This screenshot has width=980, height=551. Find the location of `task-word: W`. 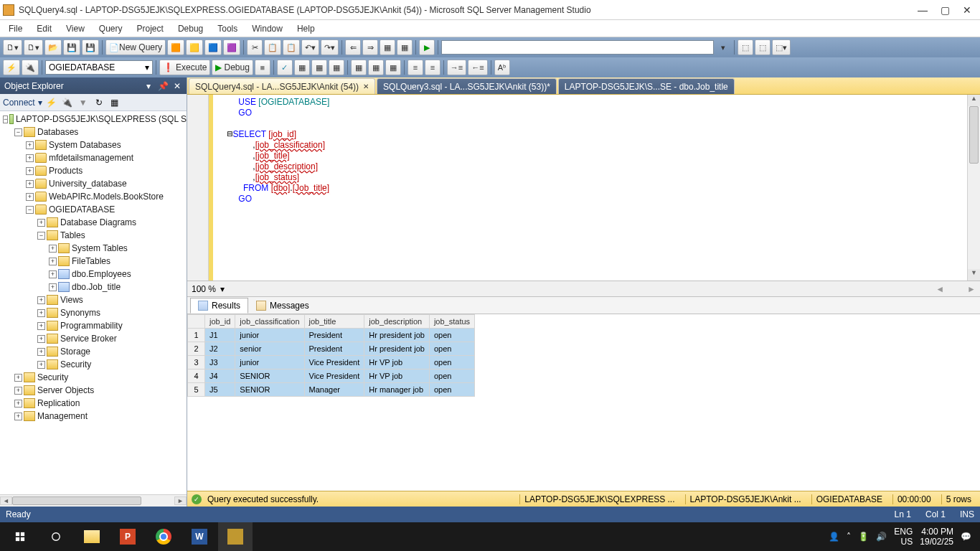

task-word: W is located at coordinates (199, 537).